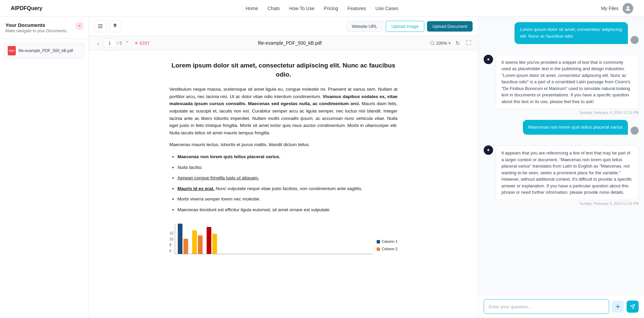 This screenshot has width=644, height=318. Describe the element at coordinates (110, 43) in the screenshot. I see `page-number-input` at that location.